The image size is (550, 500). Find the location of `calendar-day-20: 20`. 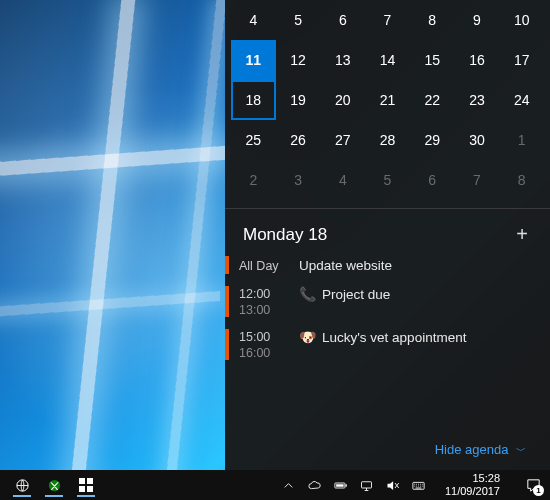

calendar-day-20: 20 is located at coordinates (342, 100).